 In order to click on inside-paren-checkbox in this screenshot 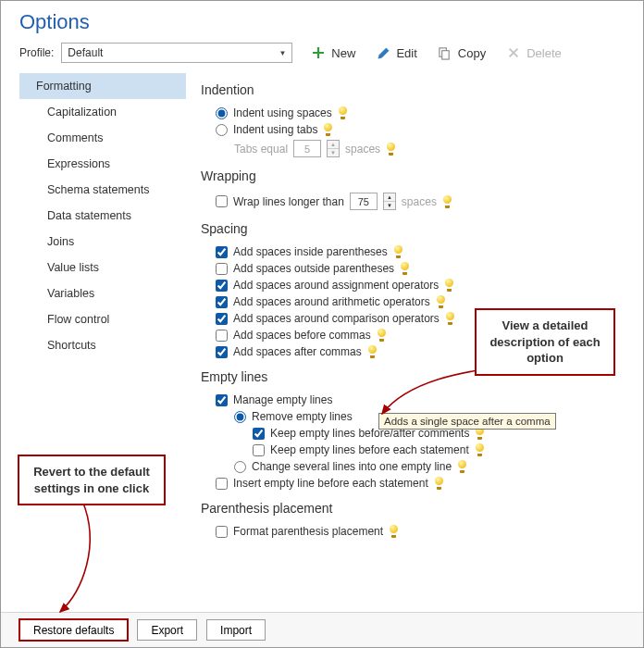, I will do `click(222, 252)`.